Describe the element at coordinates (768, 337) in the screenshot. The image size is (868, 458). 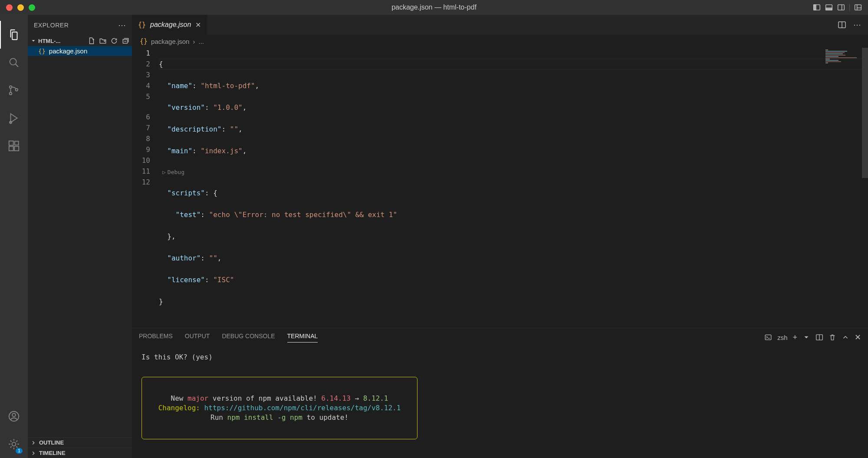
I see `terminal-profile-icon` at that location.